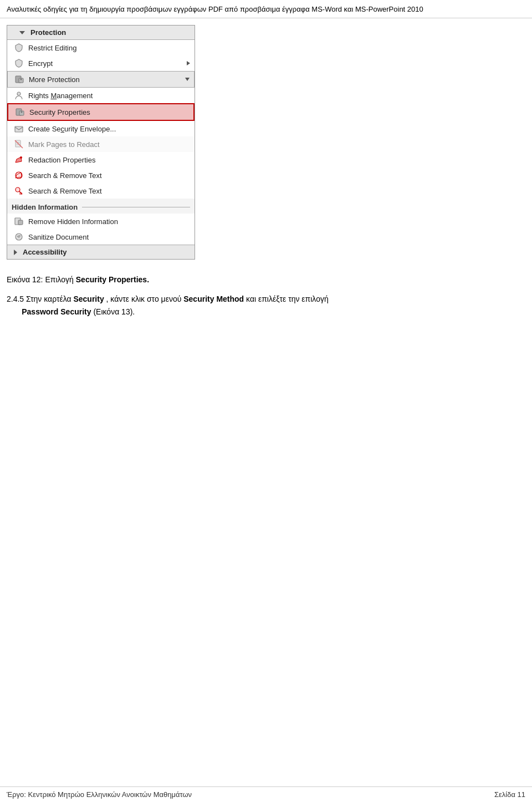 The height and width of the screenshot is (802, 532). I want to click on protection-collapse-icon, so click(22, 33).